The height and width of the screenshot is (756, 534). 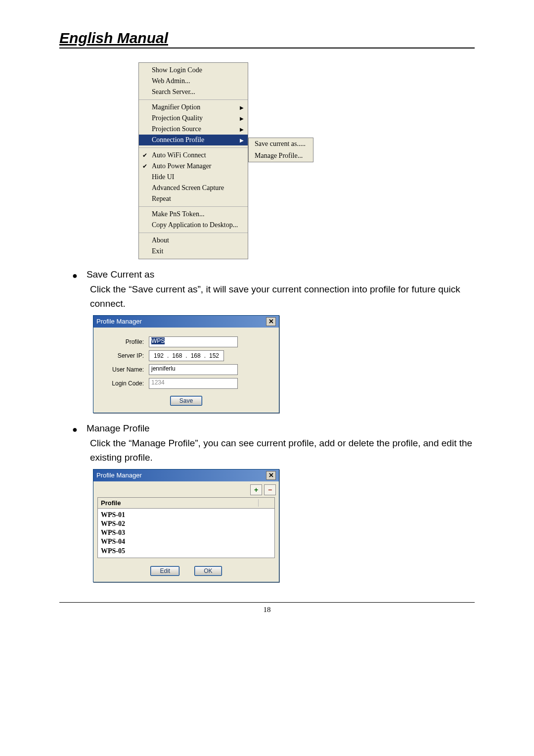 I want to click on login-code-field: 1234, so click(x=193, y=383).